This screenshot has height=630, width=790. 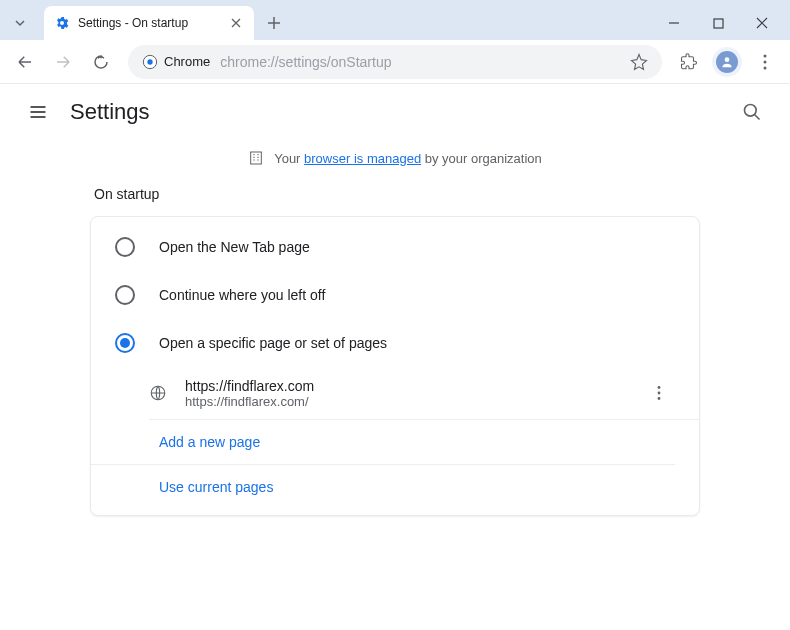 I want to click on reload-button, so click(x=101, y=62).